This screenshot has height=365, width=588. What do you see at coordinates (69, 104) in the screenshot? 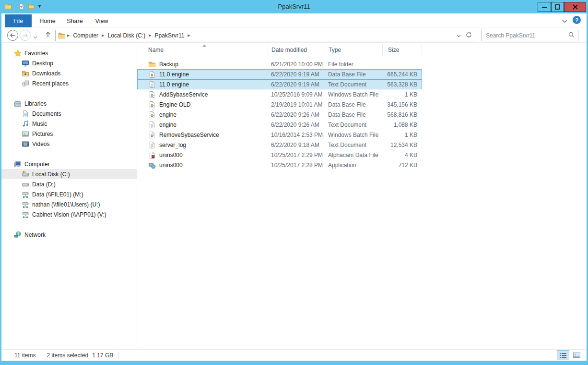
I see `sidebar-section-libraries: Libraries` at bounding box center [69, 104].